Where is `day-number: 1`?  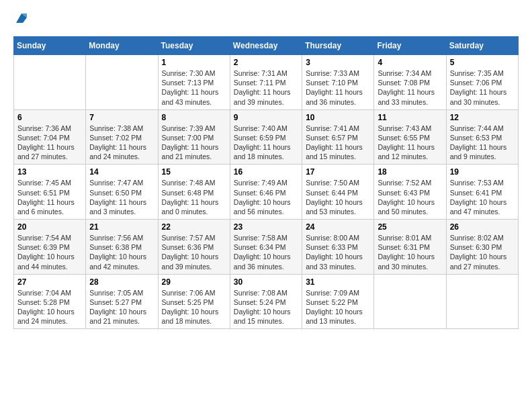 day-number: 1 is located at coordinates (194, 62).